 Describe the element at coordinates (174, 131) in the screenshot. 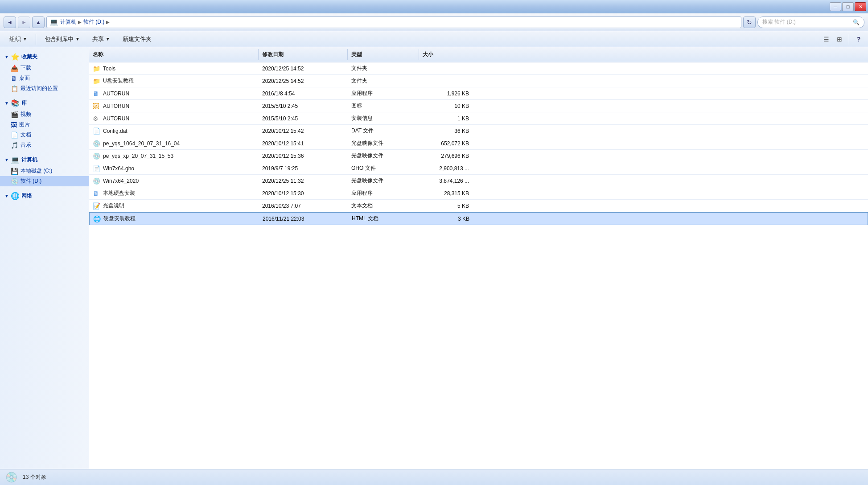

I see `file-name-cell: 📄 Config.dat` at that location.